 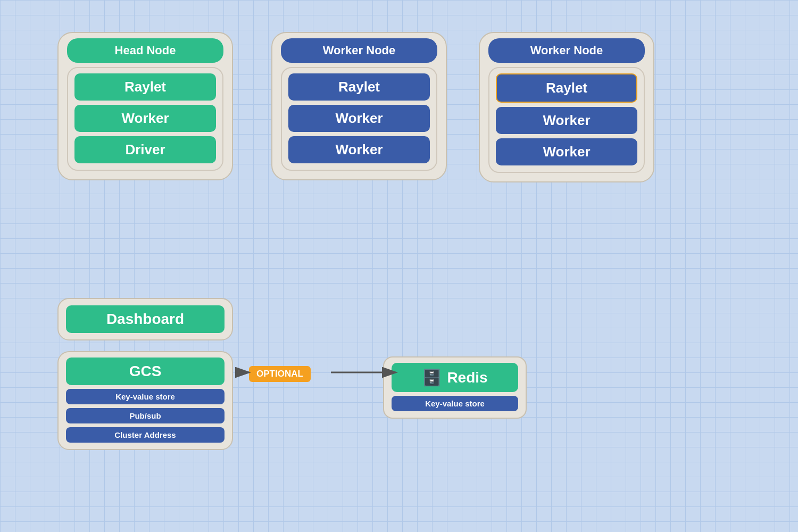 What do you see at coordinates (145, 118) in the screenshot?
I see `head-worker: Worker` at bounding box center [145, 118].